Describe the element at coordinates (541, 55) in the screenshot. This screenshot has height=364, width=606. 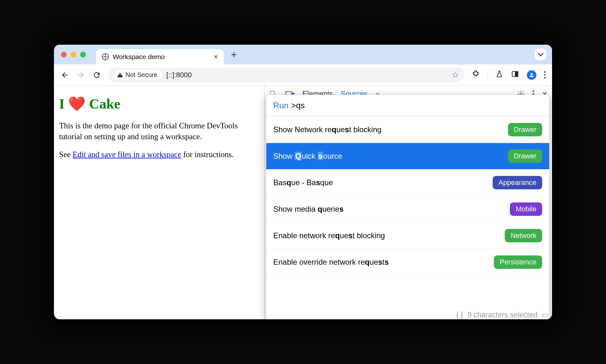
I see `tab-overflow-button` at that location.